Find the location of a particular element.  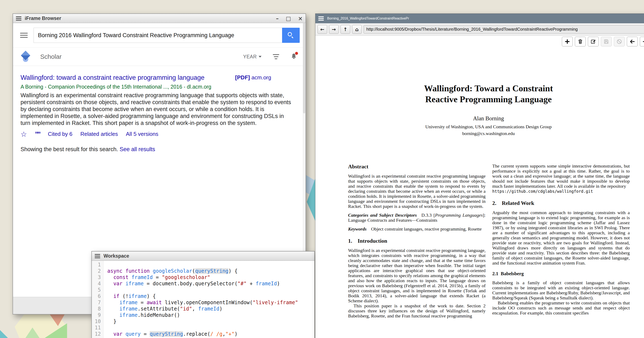

home-icon: ⌂ is located at coordinates (357, 30).